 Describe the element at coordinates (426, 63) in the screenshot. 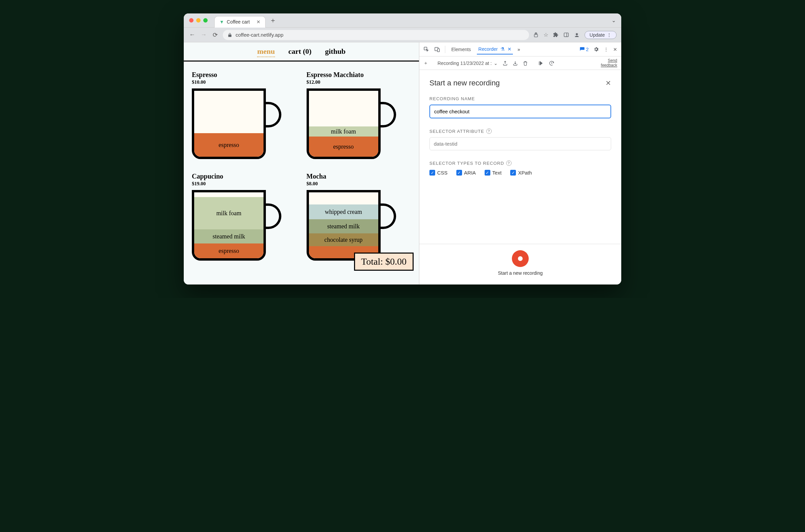

I see `new-recording-button: ＋` at that location.